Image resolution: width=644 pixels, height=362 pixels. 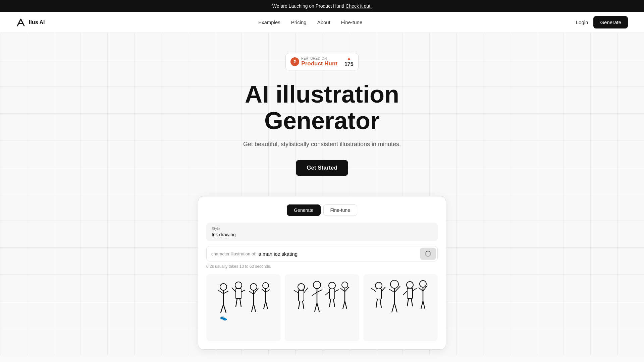 I want to click on spinner-icon, so click(x=428, y=254).